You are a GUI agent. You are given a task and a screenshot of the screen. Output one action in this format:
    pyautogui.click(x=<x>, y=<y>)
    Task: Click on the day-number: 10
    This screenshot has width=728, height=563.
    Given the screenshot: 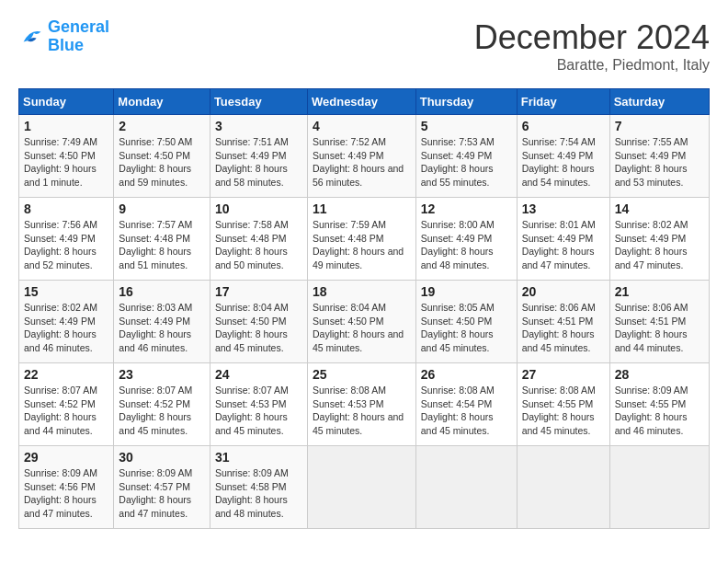 What is the action you would take?
    pyautogui.click(x=259, y=209)
    